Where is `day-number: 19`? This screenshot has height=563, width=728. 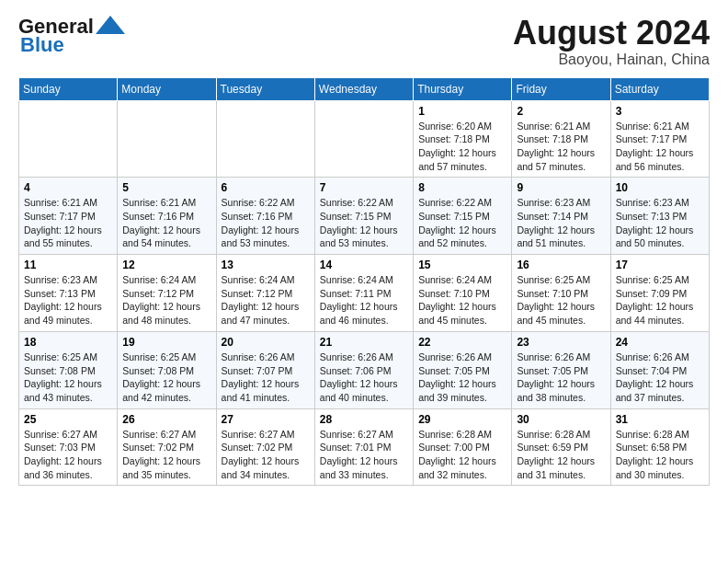
day-number: 19 is located at coordinates (166, 342).